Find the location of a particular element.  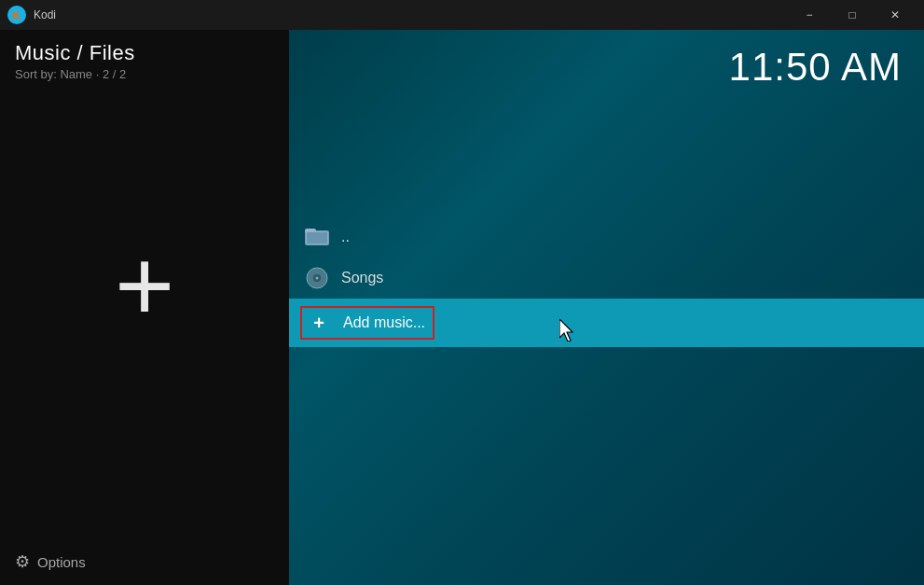

titlebar-controls: − □ ✕ is located at coordinates (852, 15).